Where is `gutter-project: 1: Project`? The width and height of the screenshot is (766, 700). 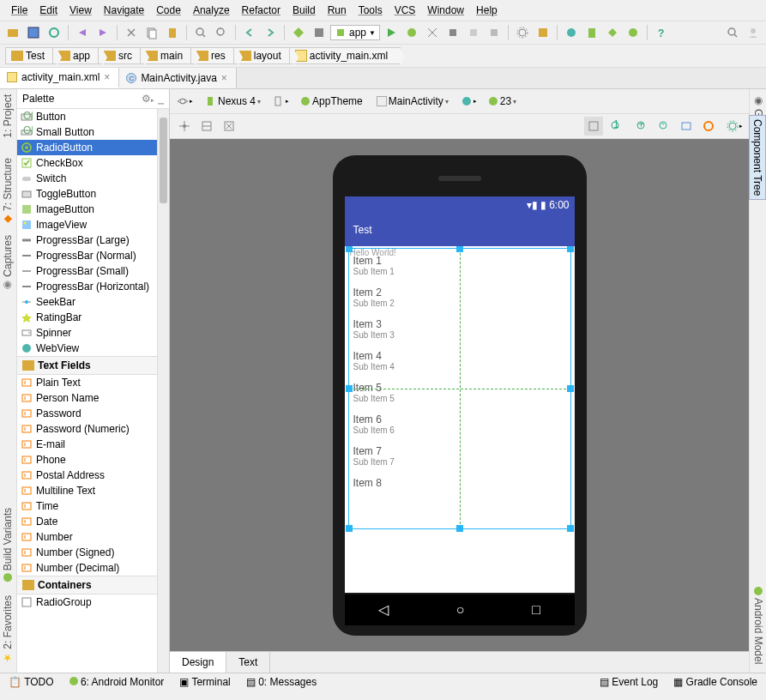 gutter-project: 1: Project is located at coordinates (8, 117).